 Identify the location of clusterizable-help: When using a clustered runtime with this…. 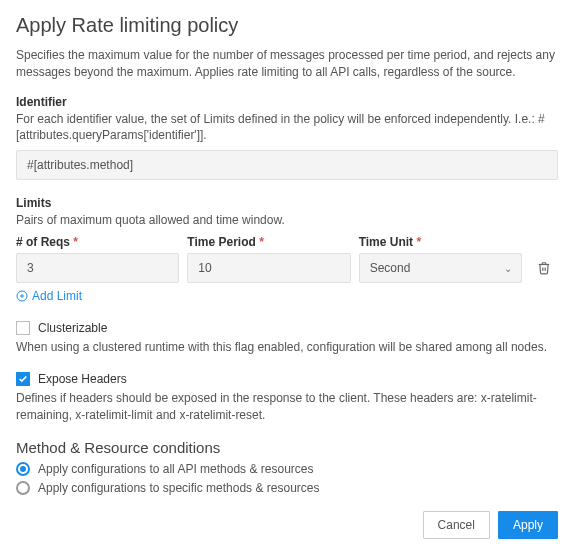
(287, 348).